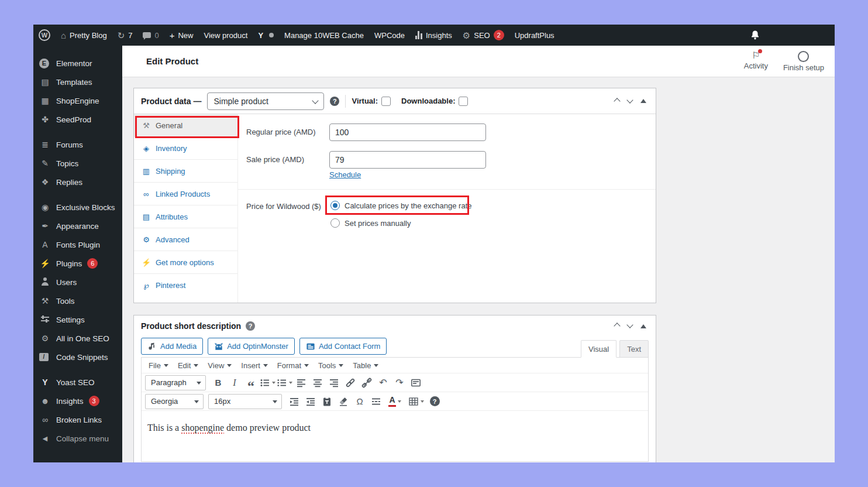 This screenshot has width=868, height=487. What do you see at coordinates (186, 149) in the screenshot?
I see `tab-inventory: ◈Inventory` at bounding box center [186, 149].